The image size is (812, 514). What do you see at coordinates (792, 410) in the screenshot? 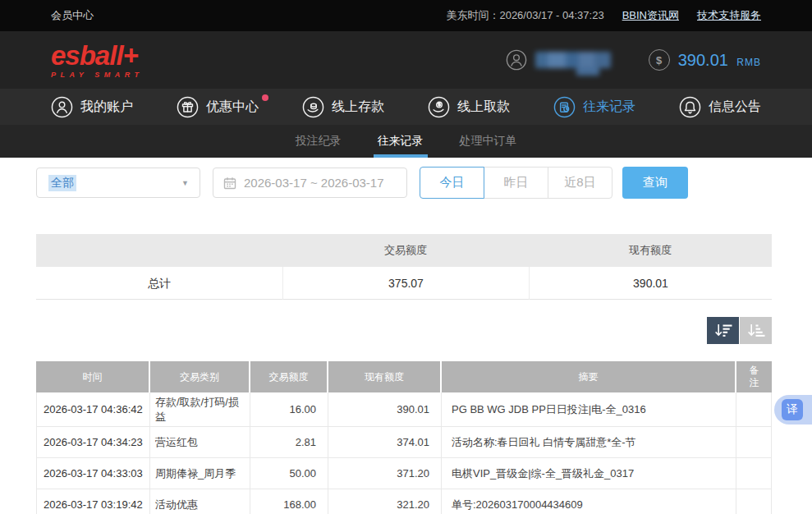
I see `translate-icon: 译` at bounding box center [792, 410].